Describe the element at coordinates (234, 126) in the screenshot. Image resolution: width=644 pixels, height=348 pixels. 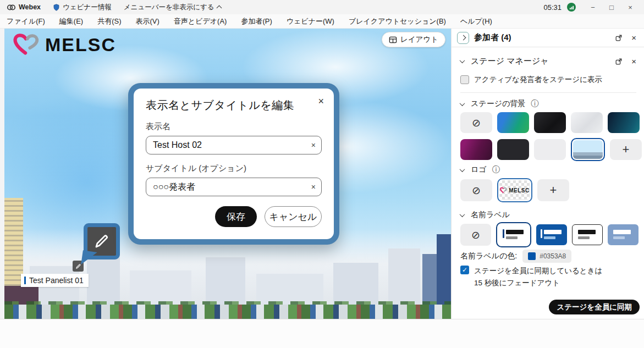
I see `display-name-label: 表示名` at that location.